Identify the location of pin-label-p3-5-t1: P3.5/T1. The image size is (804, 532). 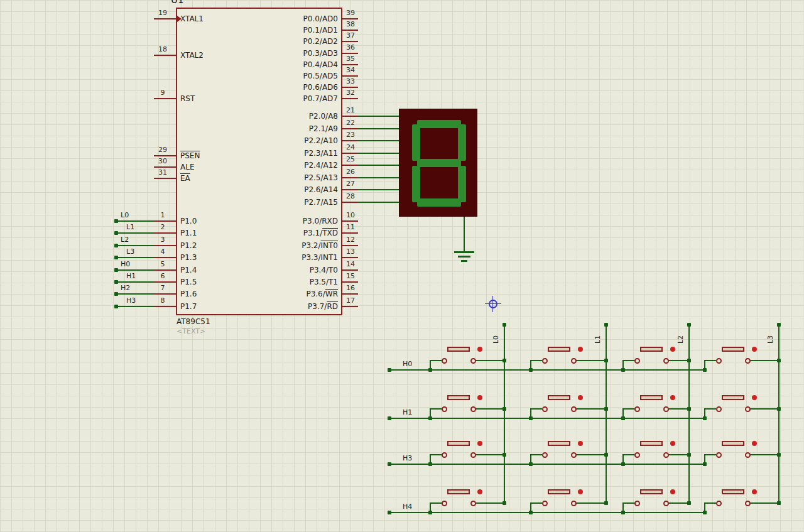
(291, 282).